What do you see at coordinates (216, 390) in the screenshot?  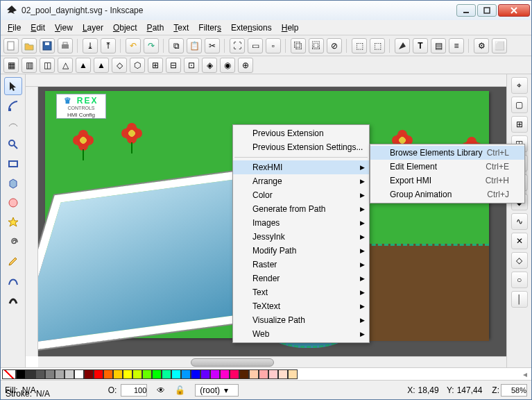 I see `layer-selector: (root) ▾` at bounding box center [216, 390].